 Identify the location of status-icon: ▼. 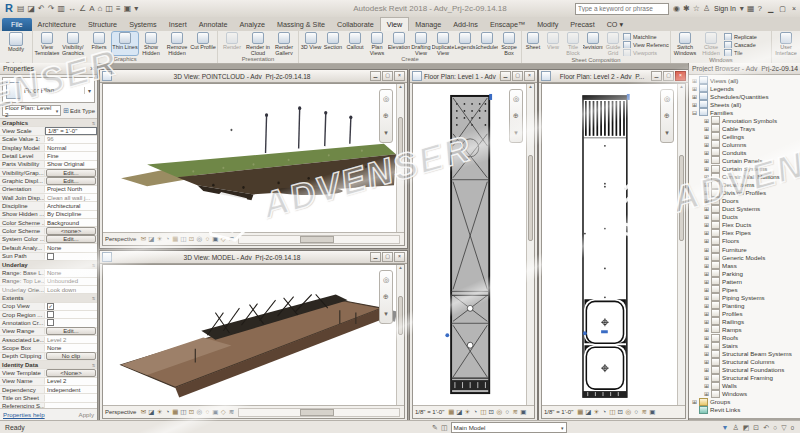
(724, 428).